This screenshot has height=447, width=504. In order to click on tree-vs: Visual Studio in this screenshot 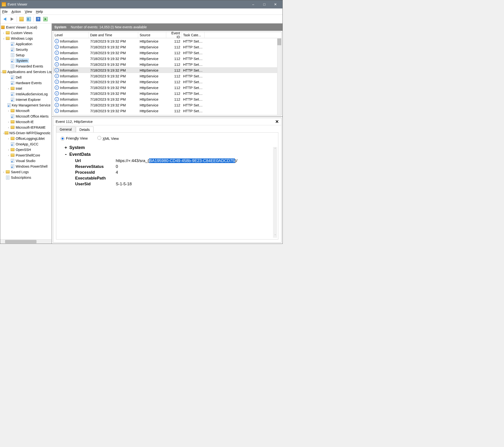, I will do `click(26, 161)`.